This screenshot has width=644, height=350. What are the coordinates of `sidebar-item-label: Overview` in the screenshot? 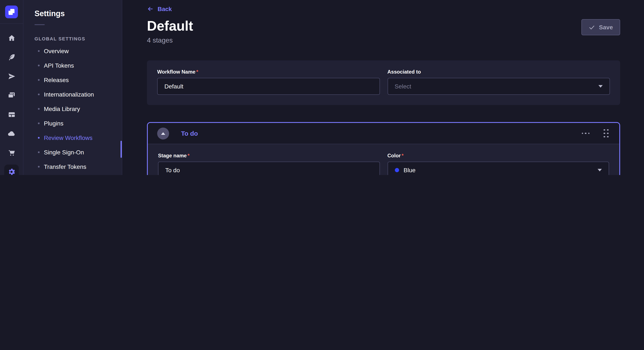 It's located at (56, 51).